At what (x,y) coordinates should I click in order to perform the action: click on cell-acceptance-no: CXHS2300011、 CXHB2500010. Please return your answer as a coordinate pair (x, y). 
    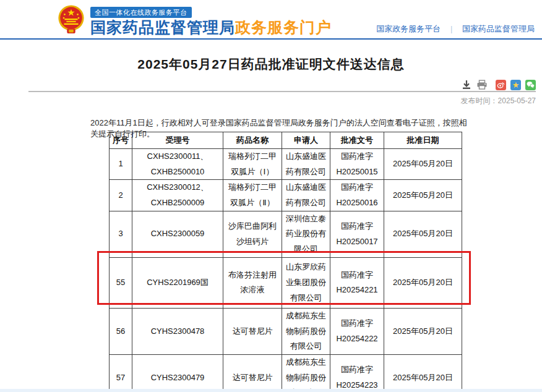
    Looking at the image, I should click on (178, 164).